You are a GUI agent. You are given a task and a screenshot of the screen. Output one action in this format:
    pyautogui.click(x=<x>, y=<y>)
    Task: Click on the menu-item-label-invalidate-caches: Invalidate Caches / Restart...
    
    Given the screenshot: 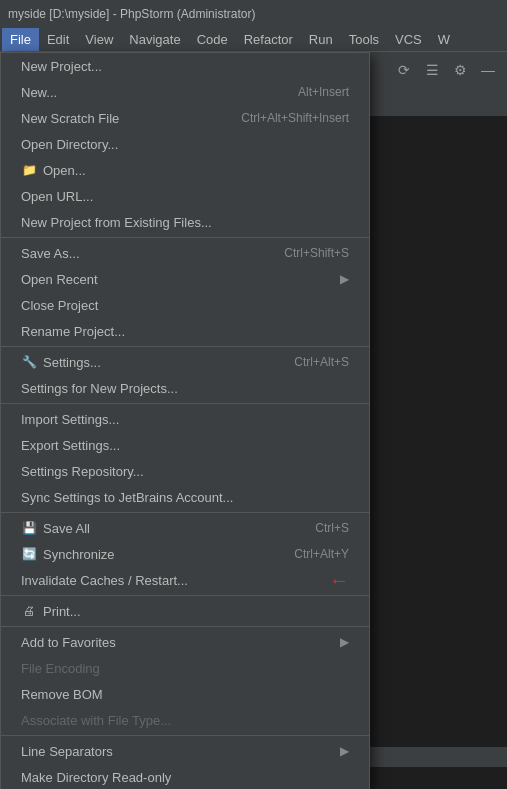 What is the action you would take?
    pyautogui.click(x=104, y=580)
    